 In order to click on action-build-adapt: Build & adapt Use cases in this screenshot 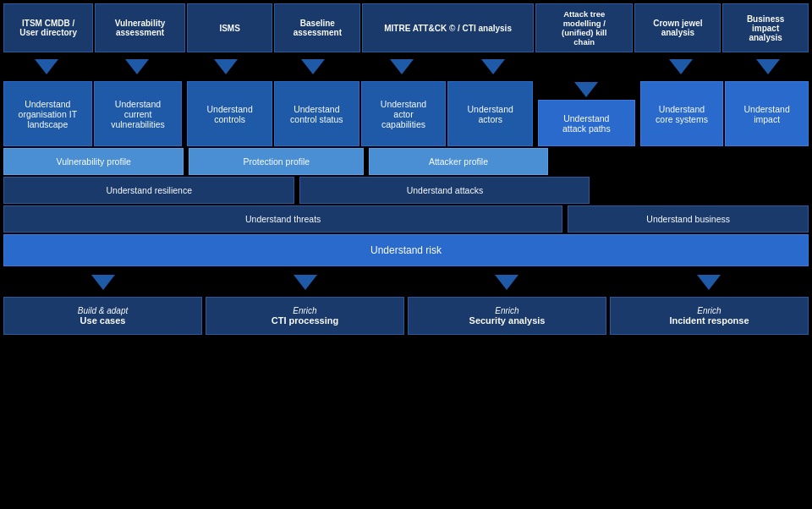, I will do `click(103, 316)`.